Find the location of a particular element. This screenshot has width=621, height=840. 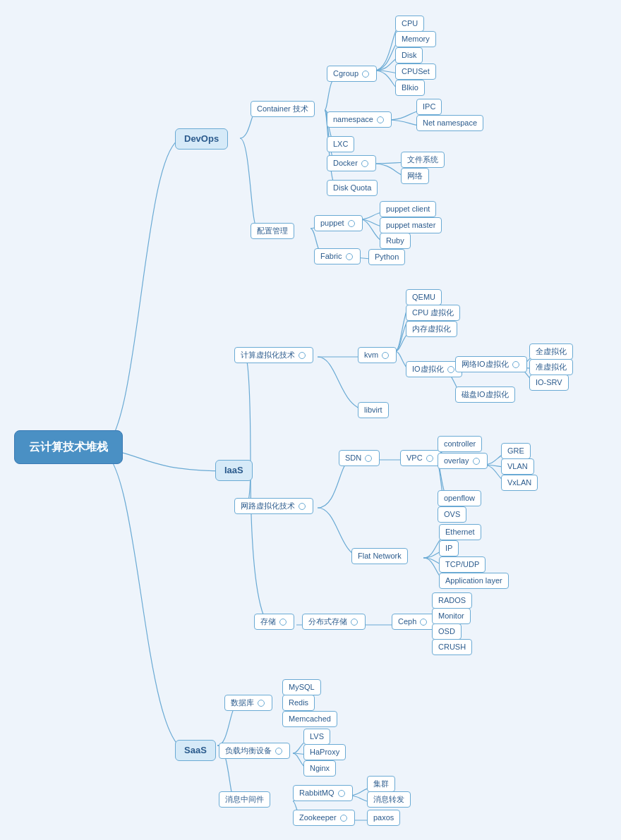

ovs-box: OVS is located at coordinates (452, 515).